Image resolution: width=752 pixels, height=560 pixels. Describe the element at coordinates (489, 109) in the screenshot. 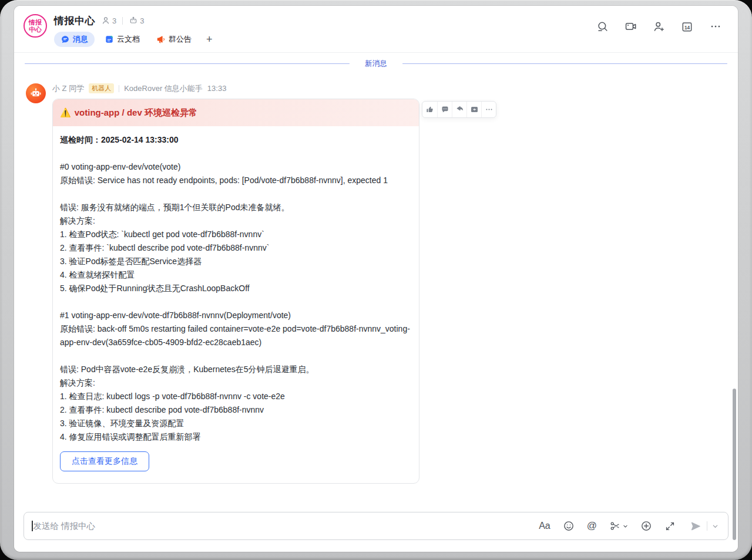

I see `message-more-icon` at that location.